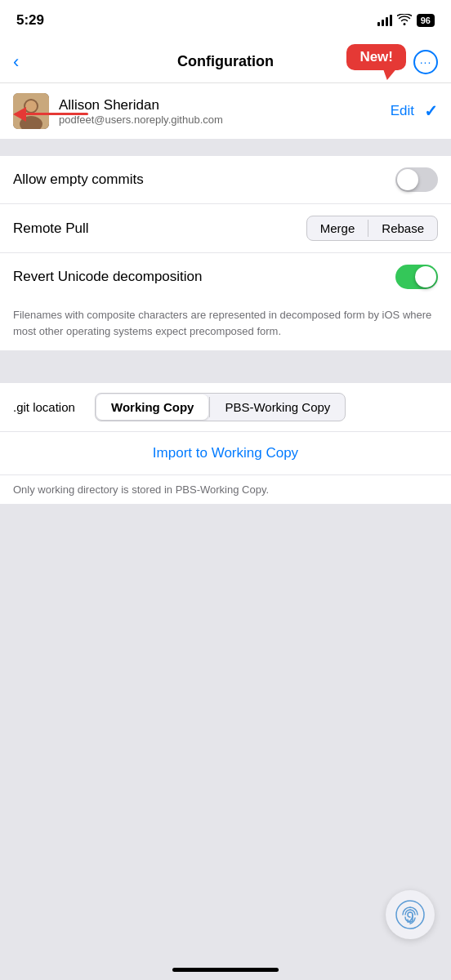 This screenshot has width=451, height=980. I want to click on revert-unicode-toggle, so click(417, 277).